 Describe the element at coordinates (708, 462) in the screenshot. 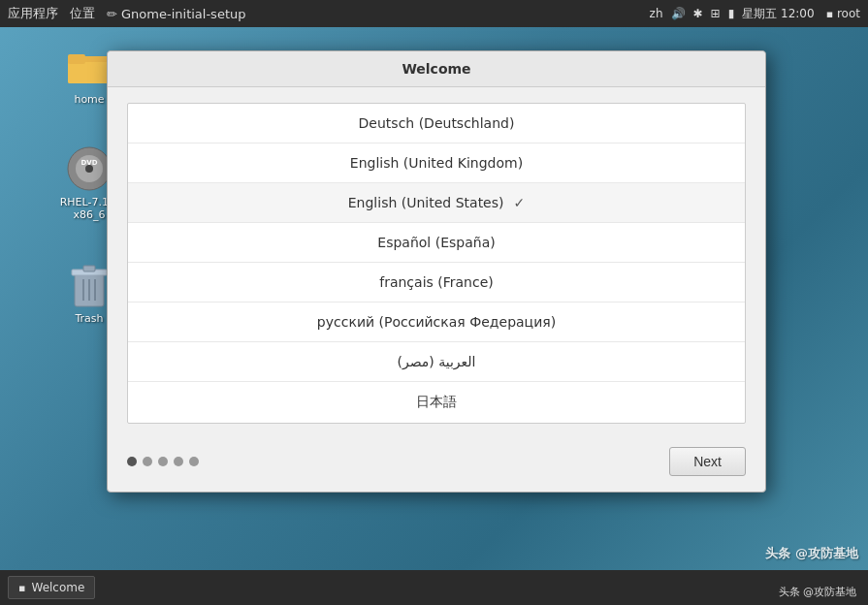

I see `next-button: Next` at that location.